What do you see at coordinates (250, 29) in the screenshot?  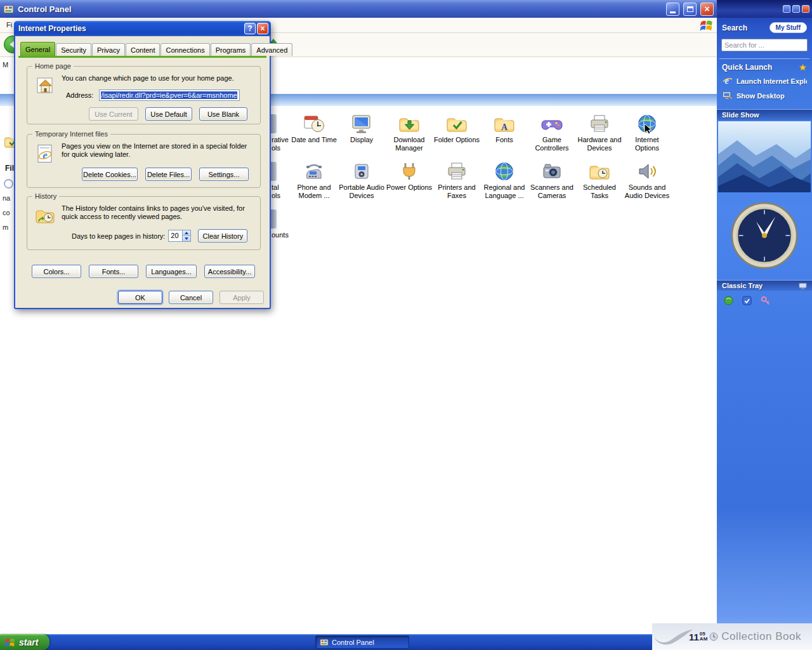 I see `help-button: ?` at bounding box center [250, 29].